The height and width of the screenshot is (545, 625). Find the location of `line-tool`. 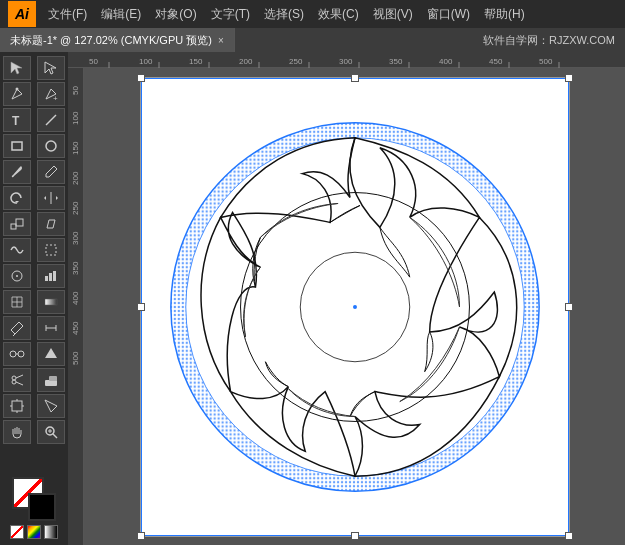

line-tool is located at coordinates (51, 120).